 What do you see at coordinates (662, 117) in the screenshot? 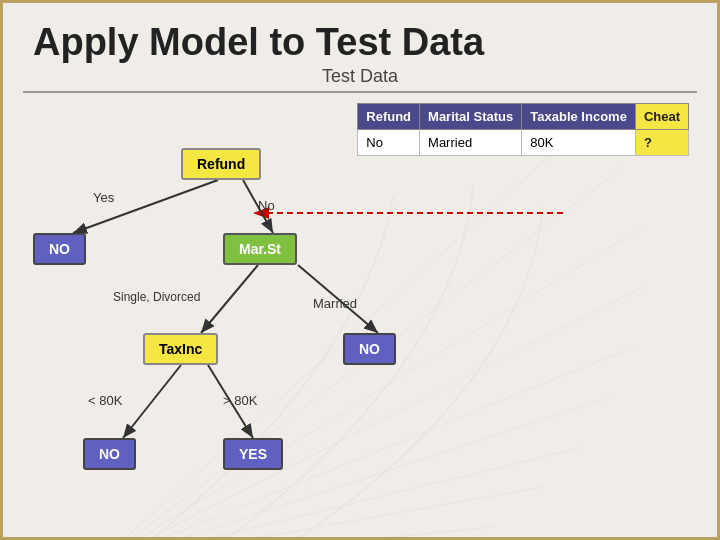
I see `table-header-cheat: Cheat` at bounding box center [662, 117].